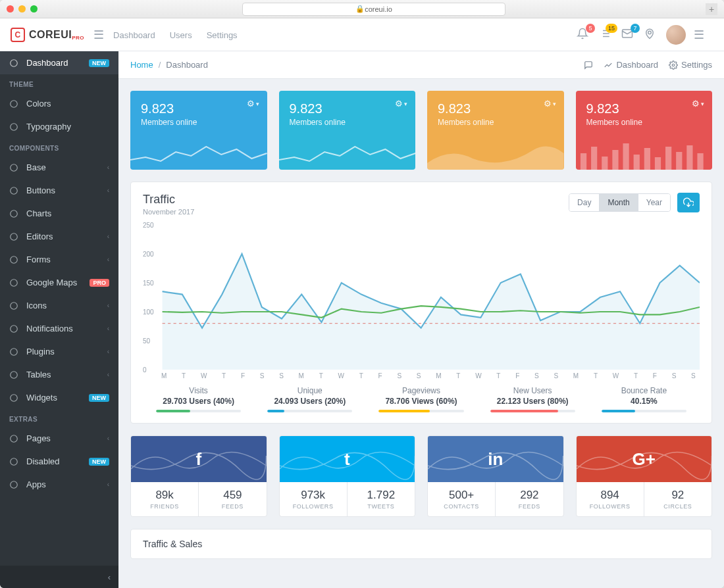 The width and height of the screenshot is (724, 588). I want to click on social-card-header: t, so click(348, 459).